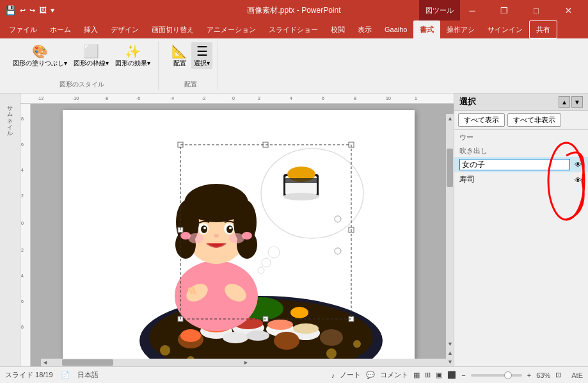 The width and height of the screenshot is (588, 383). I want to click on ruler-tick-4: -6, so click(138, 99).